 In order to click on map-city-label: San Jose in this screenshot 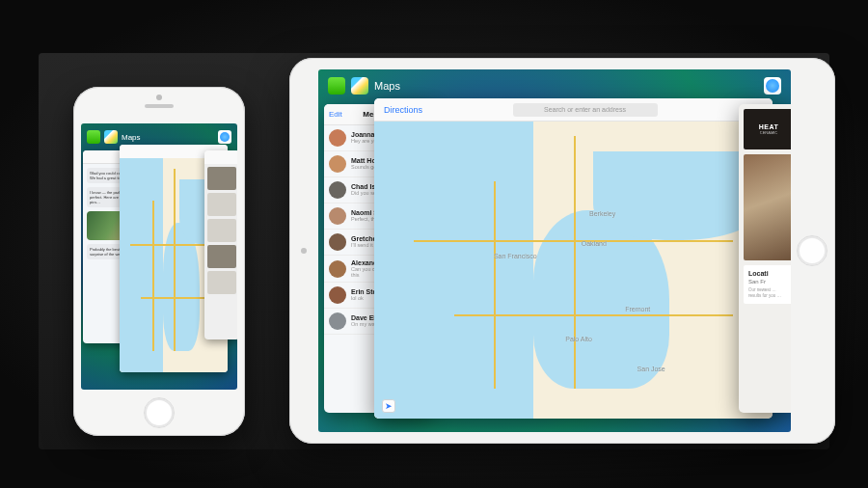, I will do `click(652, 368)`.